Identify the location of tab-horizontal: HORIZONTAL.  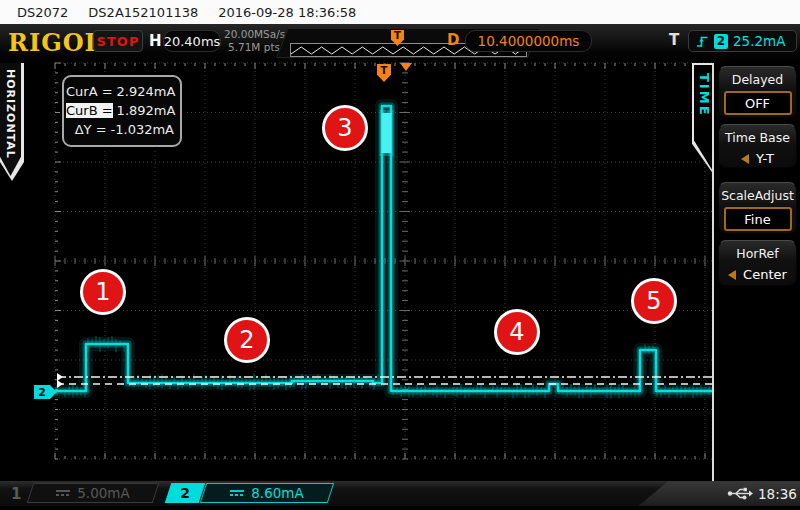
(10, 120).